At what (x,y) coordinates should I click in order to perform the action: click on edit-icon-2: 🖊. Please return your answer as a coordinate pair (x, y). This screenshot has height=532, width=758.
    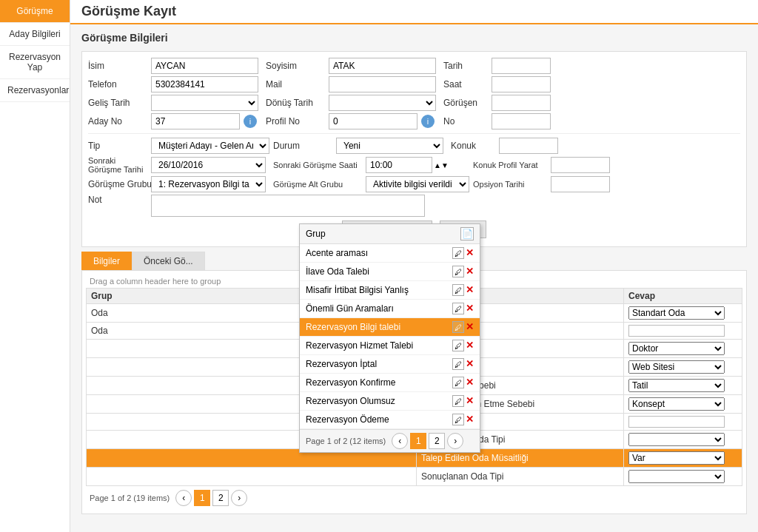
    Looking at the image, I should click on (458, 290).